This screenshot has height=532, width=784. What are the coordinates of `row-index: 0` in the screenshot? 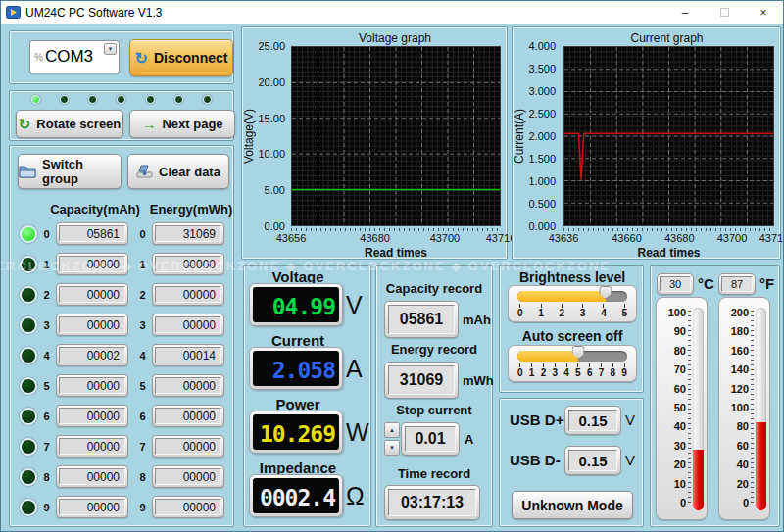 It's located at (143, 234).